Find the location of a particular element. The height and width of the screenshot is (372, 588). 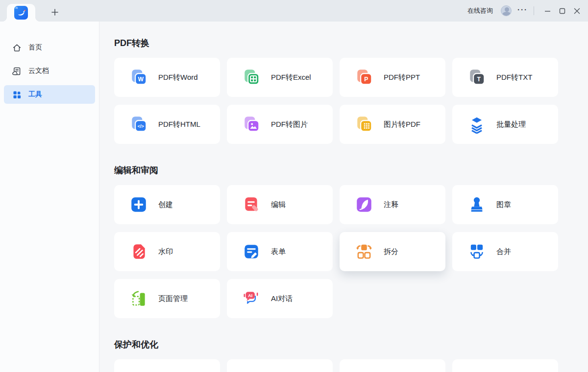

img2pdf-icon is located at coordinates (364, 124).